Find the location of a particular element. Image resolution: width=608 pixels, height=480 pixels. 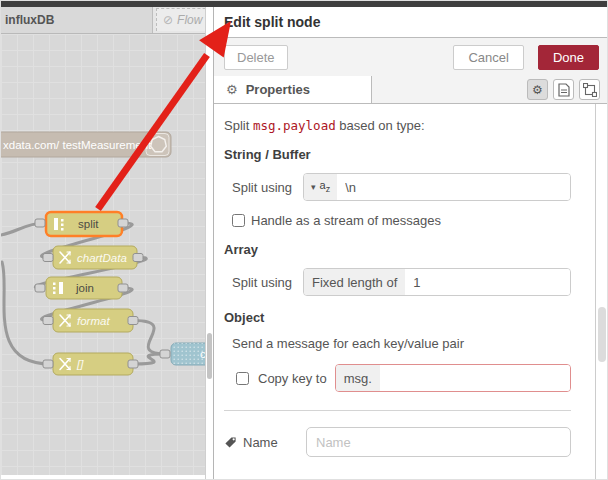

tab-properties: ⚙ Properties is located at coordinates (293, 90).